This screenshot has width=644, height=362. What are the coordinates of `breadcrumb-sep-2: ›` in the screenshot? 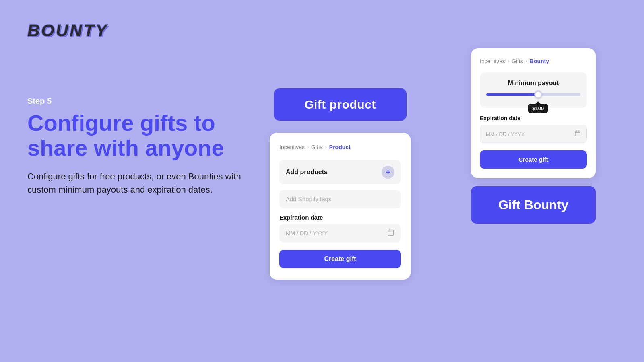 It's located at (326, 147).